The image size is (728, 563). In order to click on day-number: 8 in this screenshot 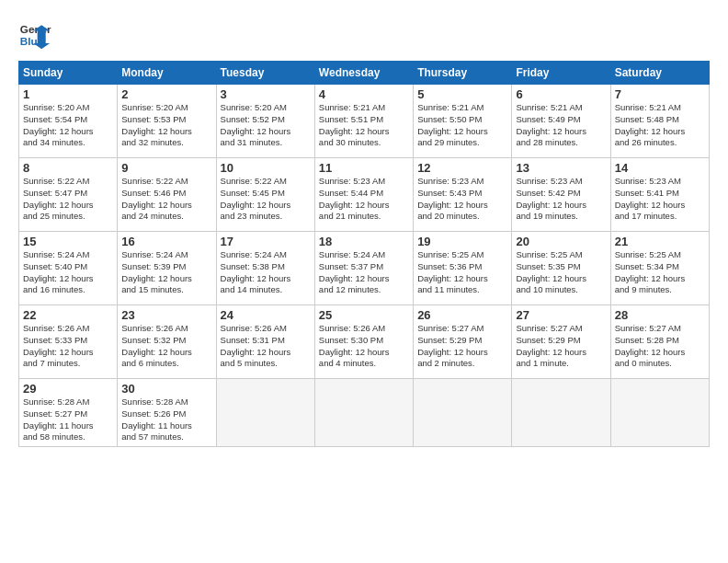, I will do `click(68, 167)`.